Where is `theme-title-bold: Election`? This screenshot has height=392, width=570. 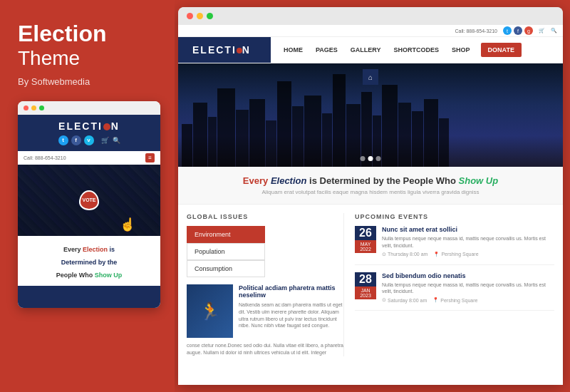
theme-title-bold: Election is located at coordinates (89, 34).